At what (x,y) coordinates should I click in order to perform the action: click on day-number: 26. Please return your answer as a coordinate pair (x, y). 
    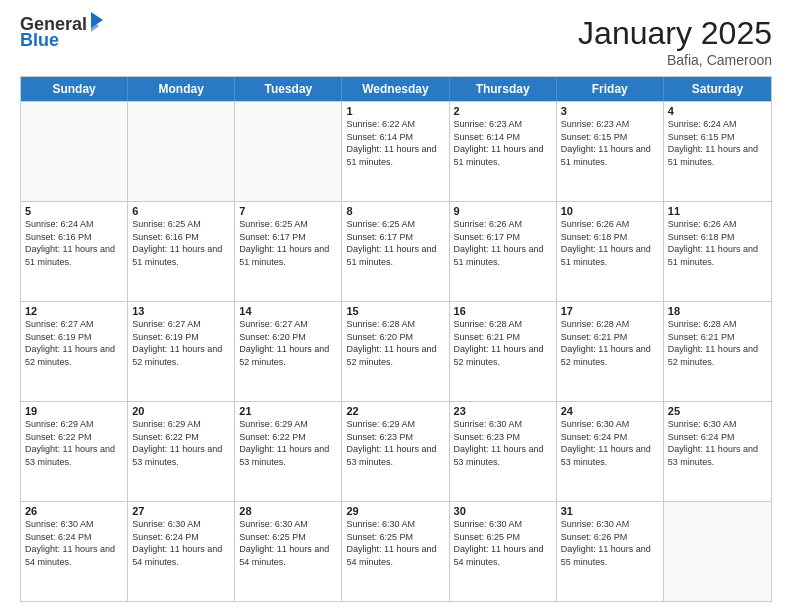
    Looking at the image, I should click on (74, 511).